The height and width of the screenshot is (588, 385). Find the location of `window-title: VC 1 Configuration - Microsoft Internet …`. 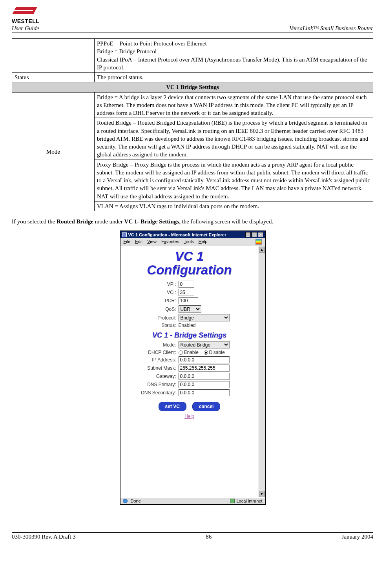

window-title: VC 1 Configuration - Microsoft Internet … is located at coordinates (177, 235).